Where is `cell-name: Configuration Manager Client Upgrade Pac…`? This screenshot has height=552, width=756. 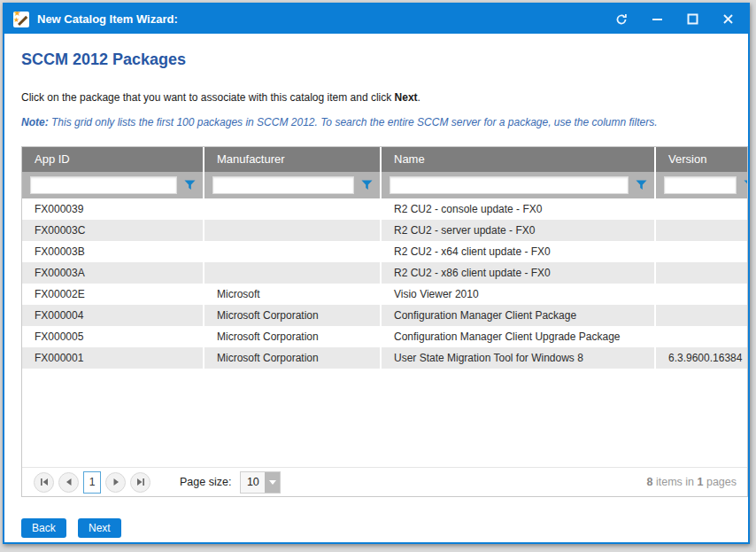 cell-name: Configuration Manager Client Upgrade Pac… is located at coordinates (518, 337).